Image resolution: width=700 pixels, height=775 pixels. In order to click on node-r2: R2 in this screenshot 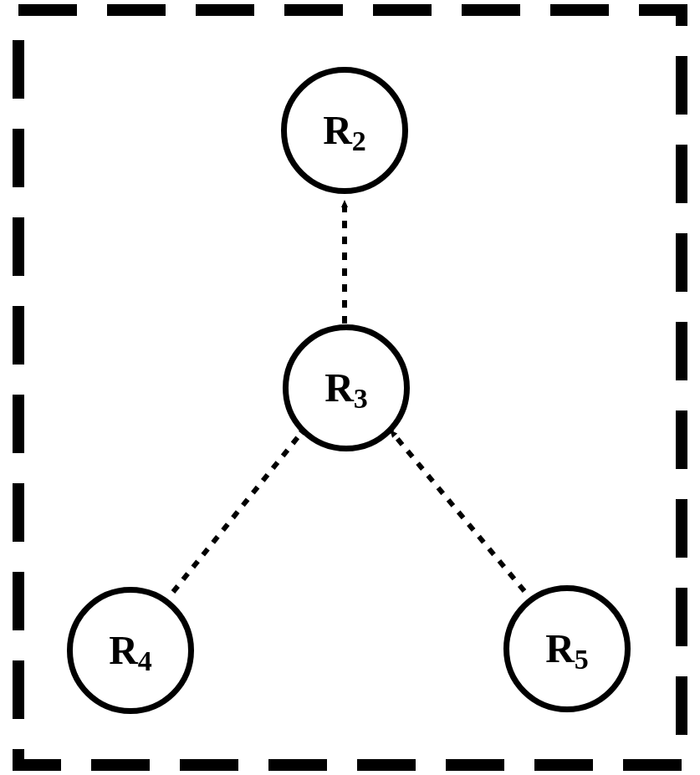, I will do `click(345, 130)`.